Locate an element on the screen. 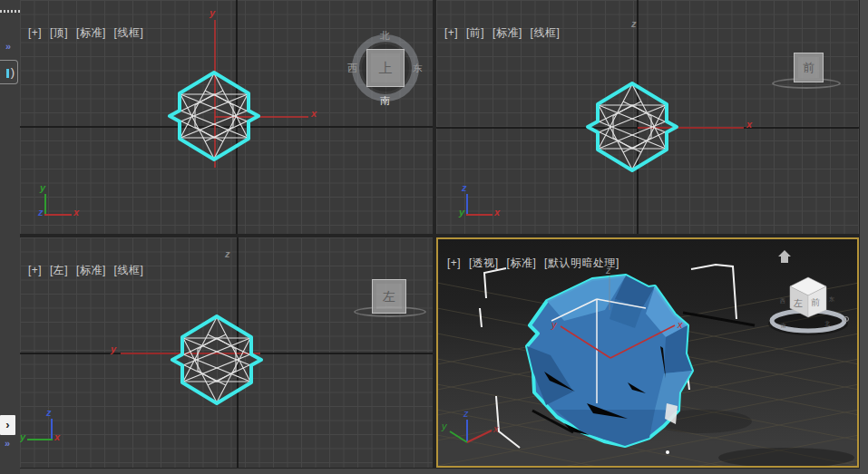  compass-west: 西 is located at coordinates (352, 69).